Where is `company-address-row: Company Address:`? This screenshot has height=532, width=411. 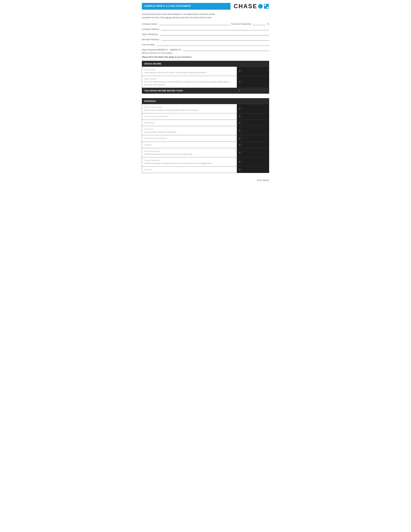
company-address-row: Company Address: is located at coordinates (206, 29).